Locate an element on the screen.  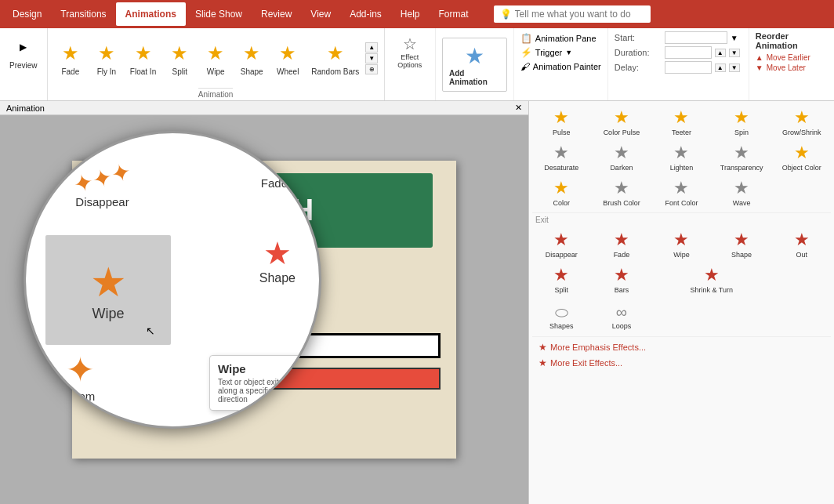
tab-design: Design is located at coordinates (27, 14).